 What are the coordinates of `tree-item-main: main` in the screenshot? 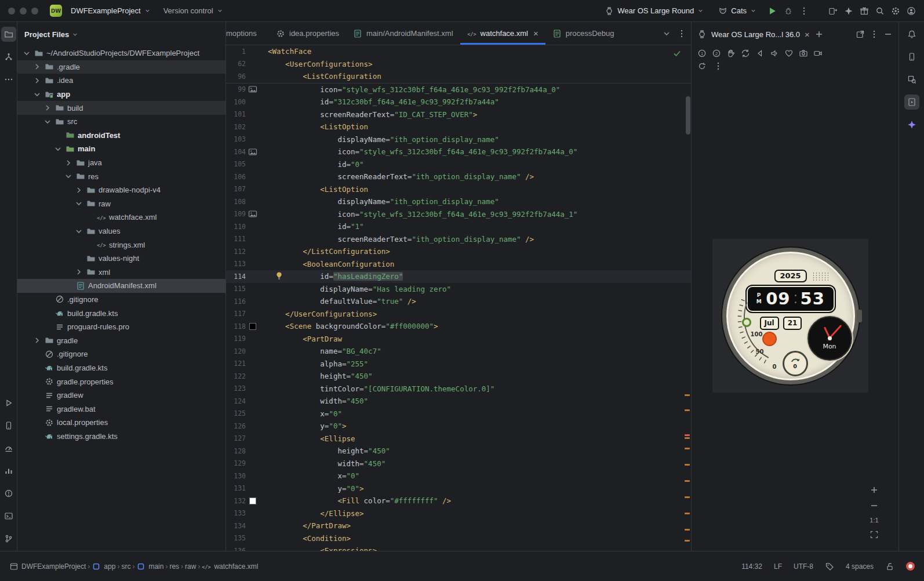 It's located at (122, 149).